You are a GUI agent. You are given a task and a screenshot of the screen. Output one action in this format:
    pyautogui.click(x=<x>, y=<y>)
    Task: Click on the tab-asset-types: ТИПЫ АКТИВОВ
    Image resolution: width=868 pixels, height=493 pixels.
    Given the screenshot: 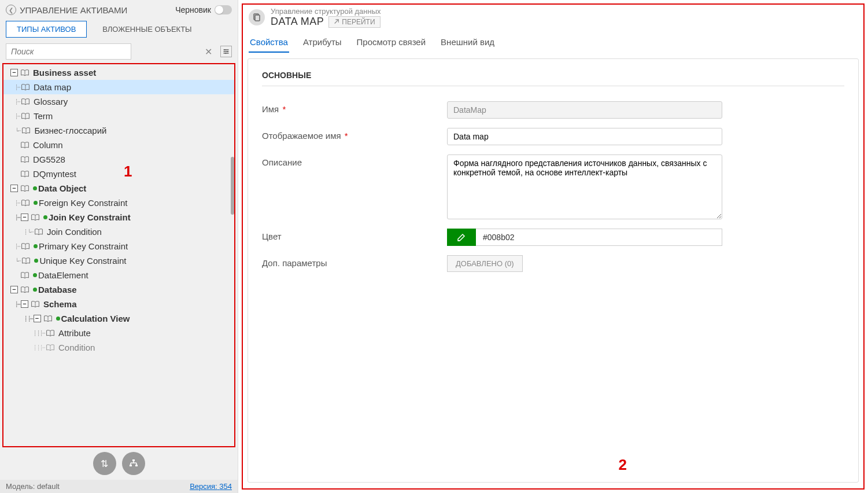 What is the action you would take?
    pyautogui.click(x=46, y=29)
    